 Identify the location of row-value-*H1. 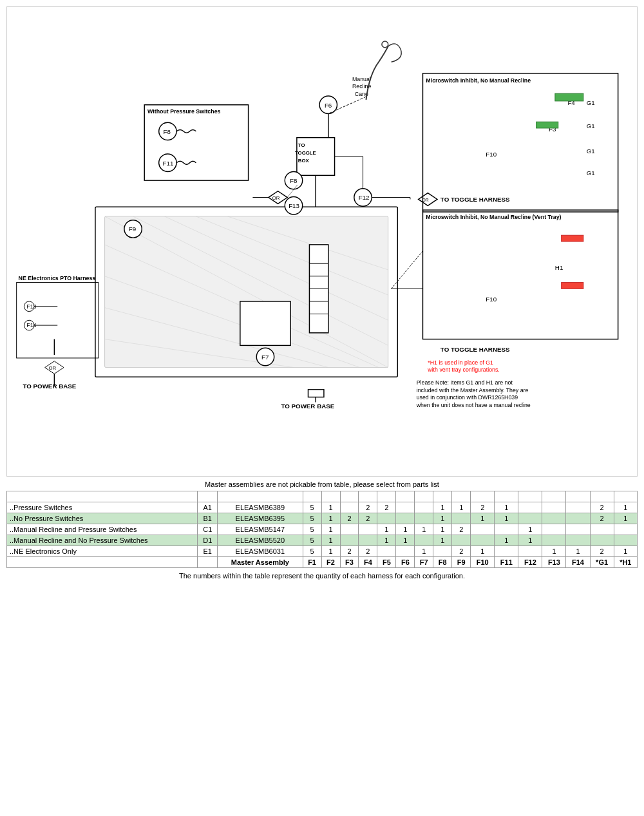
(625, 529).